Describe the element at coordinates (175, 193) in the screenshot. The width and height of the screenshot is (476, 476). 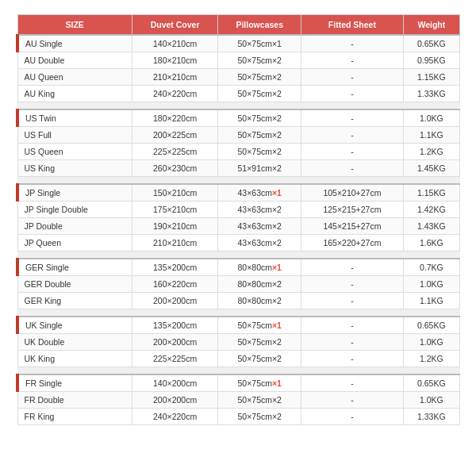
I see `cell-duvet: 150×210cm` at that location.